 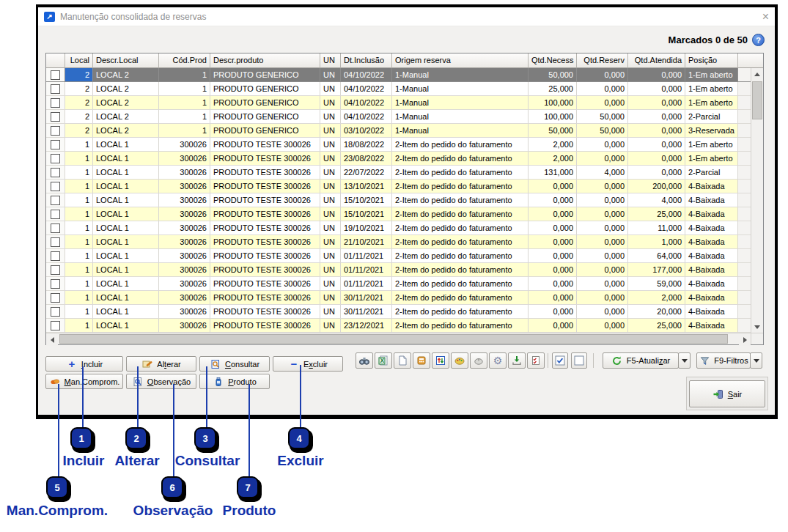 I want to click on column-header-qtdnecess: Qtd.Necess, so click(x=553, y=61).